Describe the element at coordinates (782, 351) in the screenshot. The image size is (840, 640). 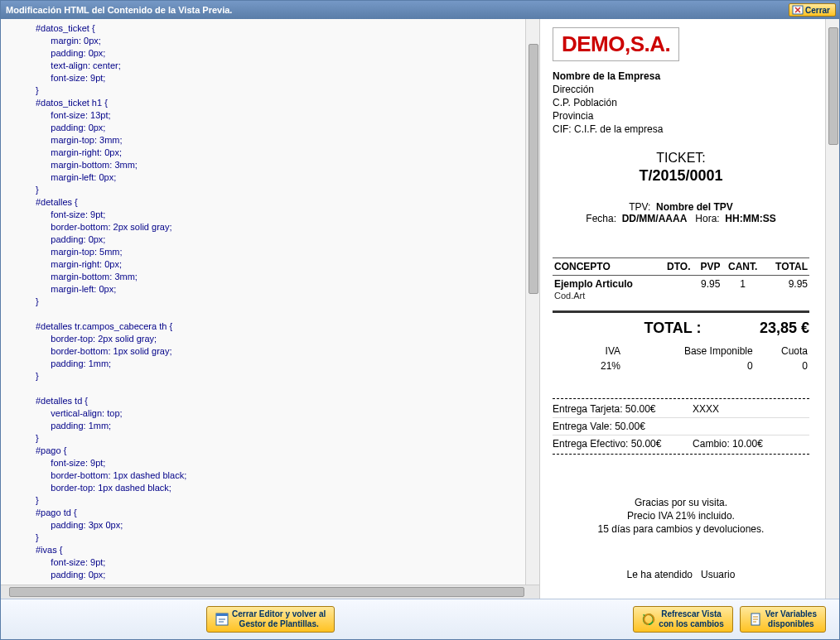
I see `cuota-label: Cuota` at that location.